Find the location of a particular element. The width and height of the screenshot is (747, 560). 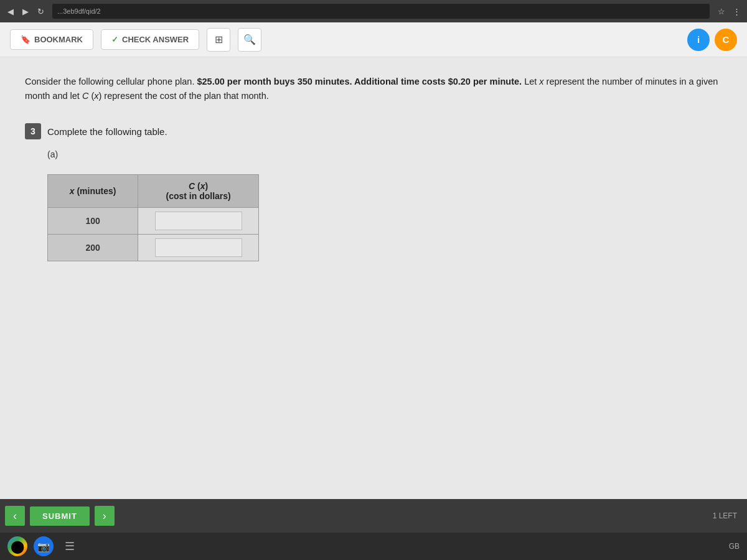

c-value-200-input is located at coordinates (199, 248).